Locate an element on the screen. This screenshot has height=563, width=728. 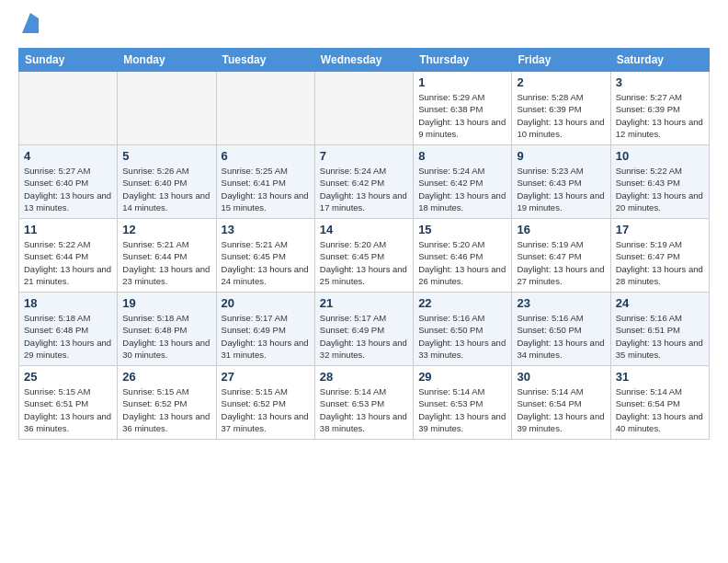
page-header is located at coordinates (364, 29).